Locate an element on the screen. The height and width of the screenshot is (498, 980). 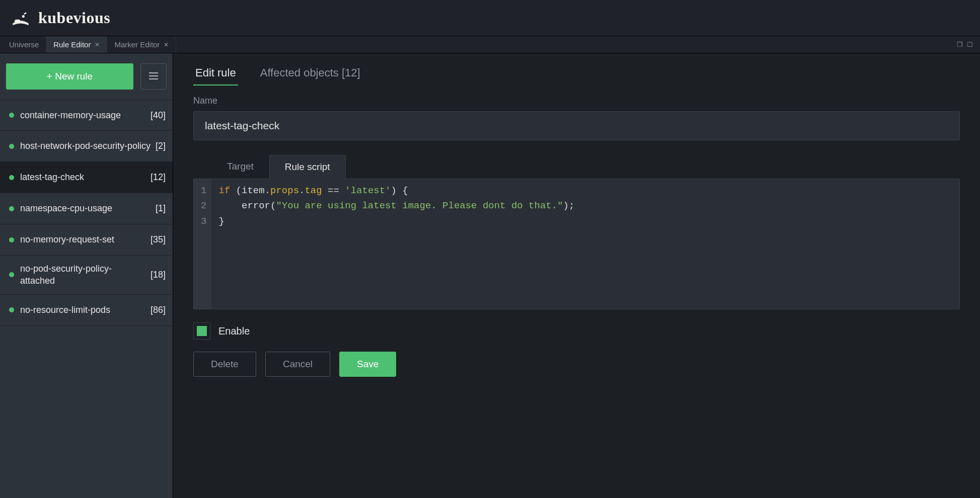
rule-name: host-network-pod-security-policy is located at coordinates (86, 146).